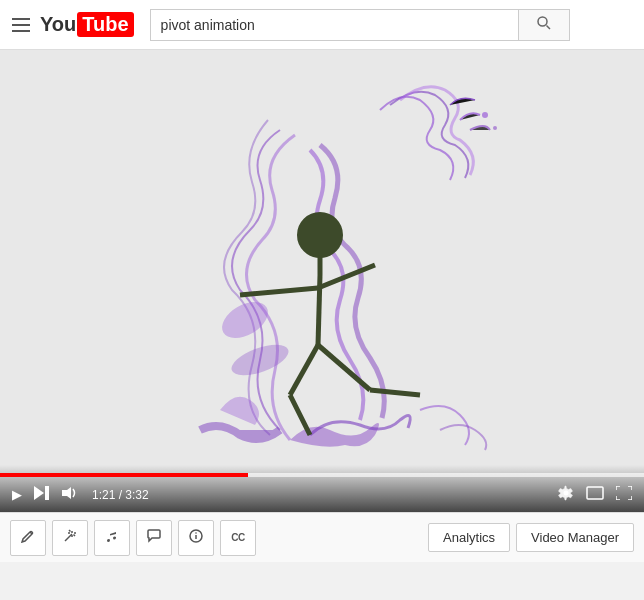 The width and height of the screenshot is (644, 600). Describe the element at coordinates (42, 494) in the screenshot. I see `skip-icon` at that location.